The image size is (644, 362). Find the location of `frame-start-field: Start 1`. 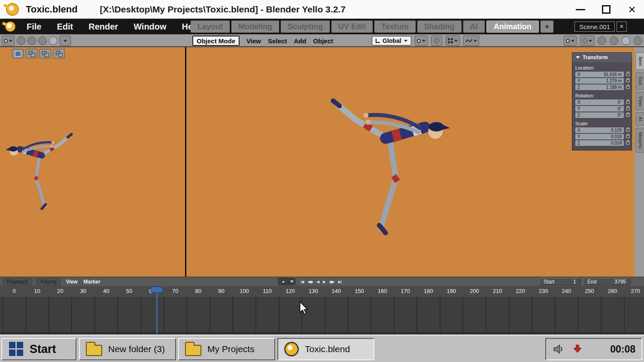

frame-start-field: Start 1 is located at coordinates (560, 281).